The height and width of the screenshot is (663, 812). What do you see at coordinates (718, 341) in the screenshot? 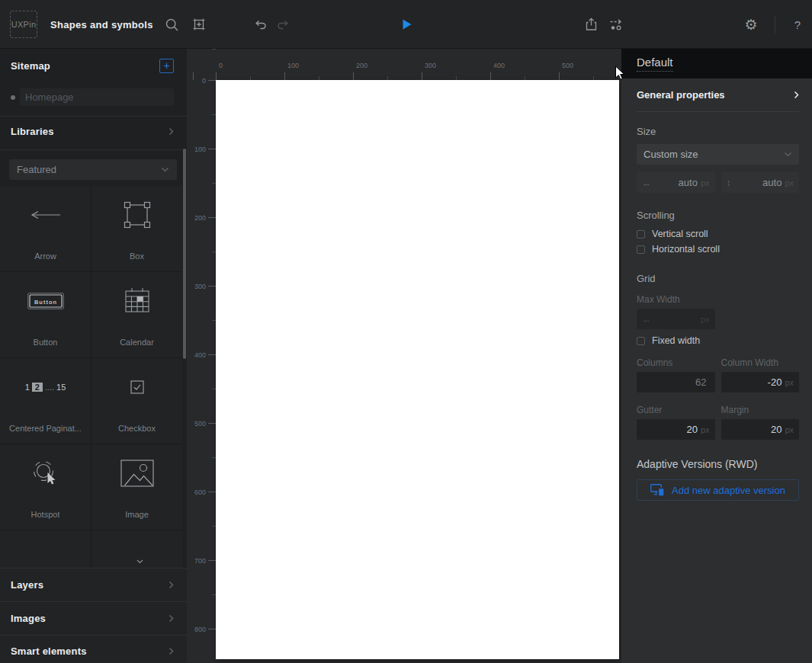
I see `fixed-width-option: Fixed width` at bounding box center [718, 341].